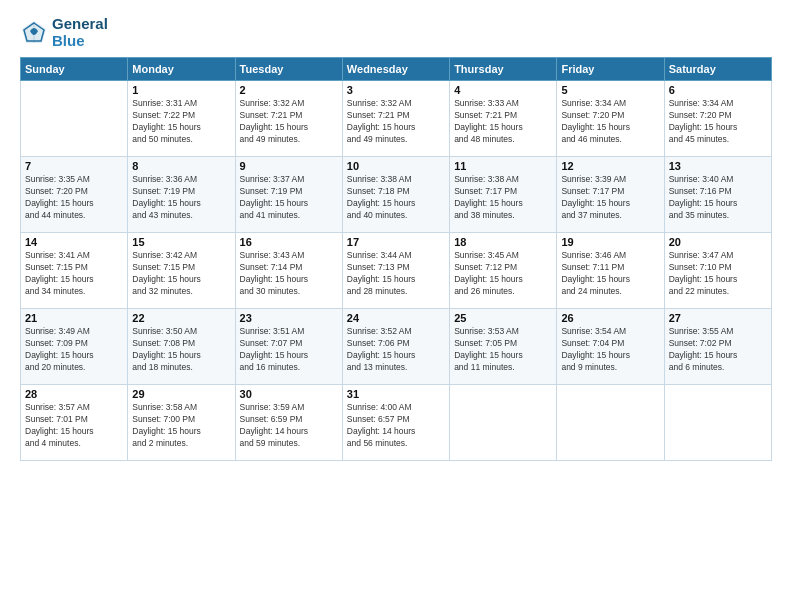 The height and width of the screenshot is (612, 792). Describe the element at coordinates (181, 166) in the screenshot. I see `day-number: 8` at that location.